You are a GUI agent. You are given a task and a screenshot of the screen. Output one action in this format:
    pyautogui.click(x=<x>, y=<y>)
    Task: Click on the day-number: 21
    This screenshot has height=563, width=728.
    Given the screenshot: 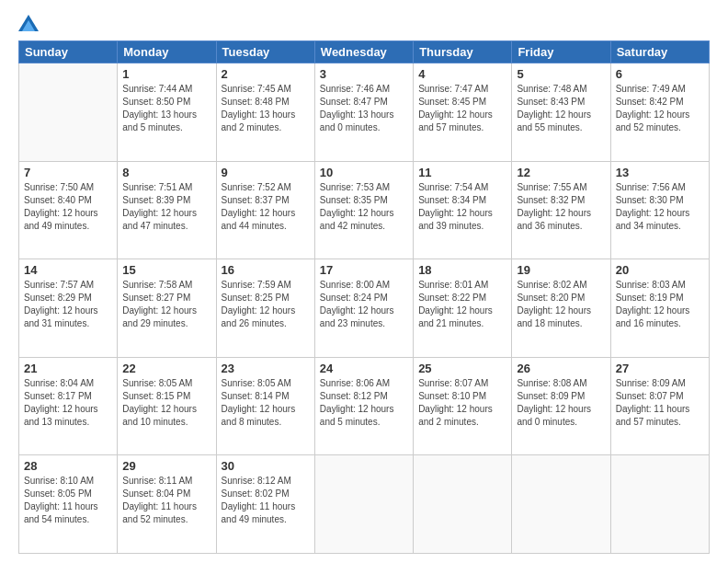 What is the action you would take?
    pyautogui.click(x=68, y=368)
    